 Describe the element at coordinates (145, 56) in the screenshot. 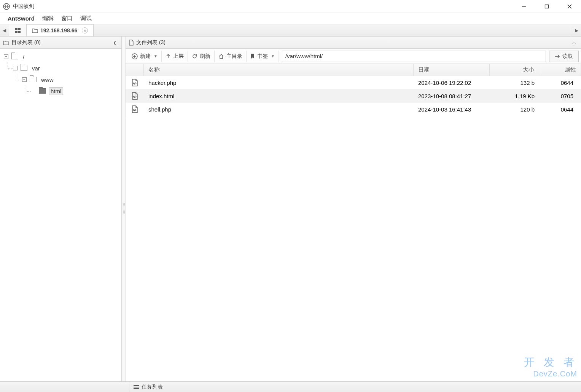

I see `new-label: 新建` at that location.